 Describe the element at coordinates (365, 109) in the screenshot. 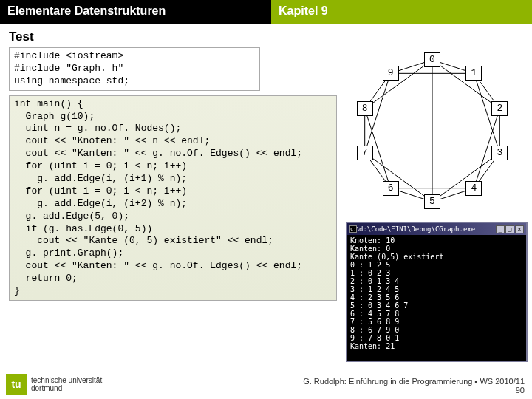

I see `graph-node-8: 8` at that location.